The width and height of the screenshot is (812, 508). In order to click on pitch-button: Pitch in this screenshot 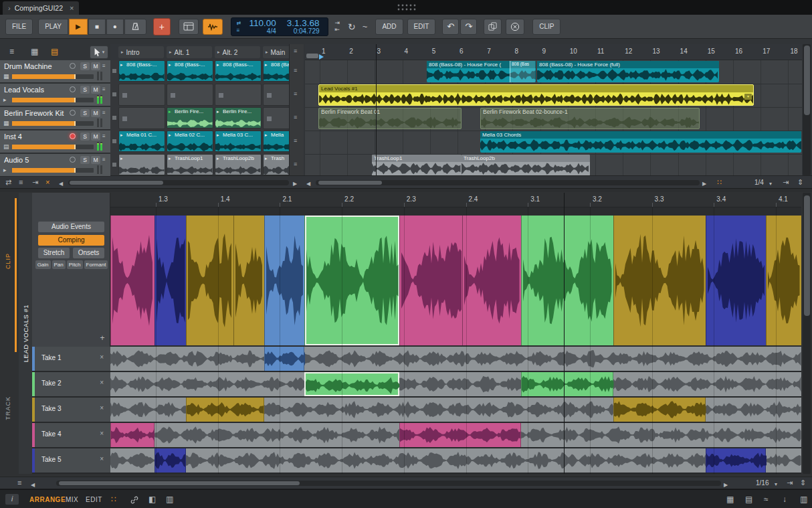, I will do `click(75, 265)`.